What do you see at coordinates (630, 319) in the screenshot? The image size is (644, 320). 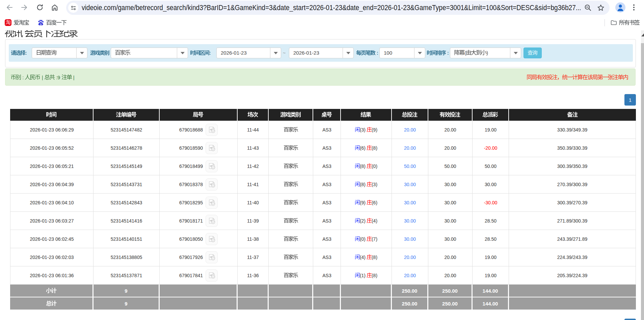 I see `pagination-page-1-bottom: 1` at bounding box center [630, 319].